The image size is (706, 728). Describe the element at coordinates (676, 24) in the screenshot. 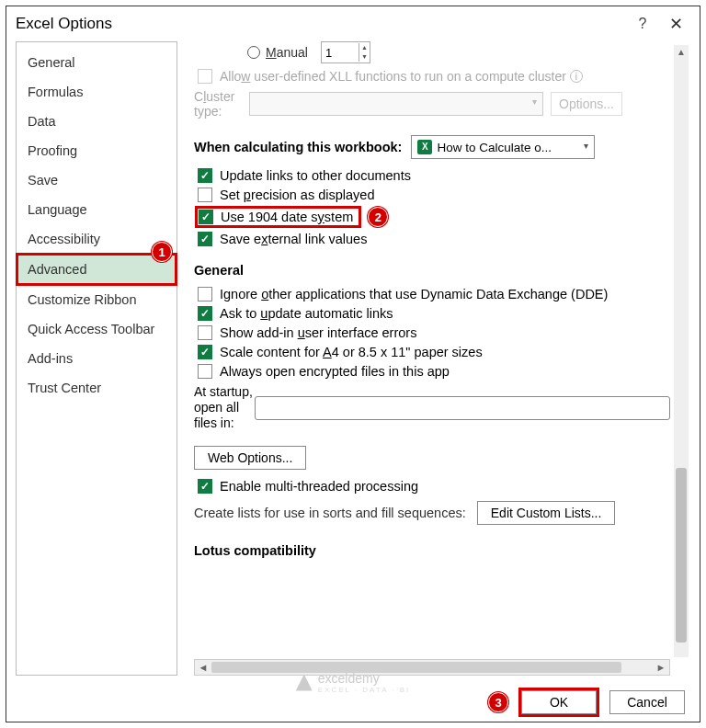

I see `close-icon: ✕` at that location.